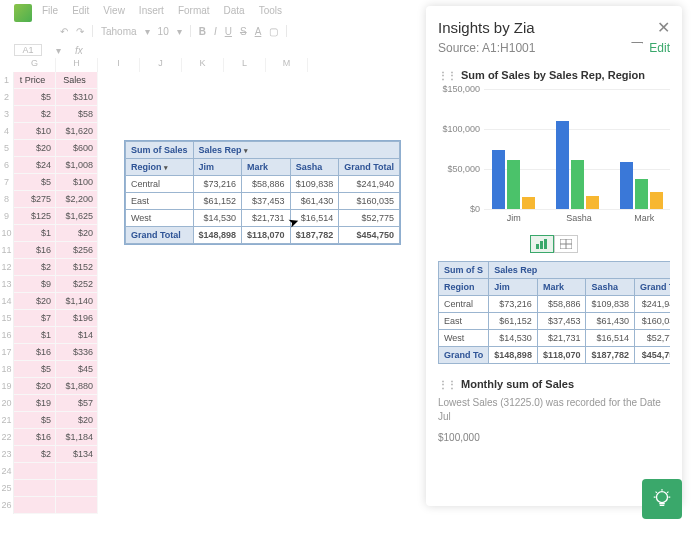 This screenshot has height=533, width=700. What do you see at coordinates (7, 386) in the screenshot?
I see `row-number: 19` at bounding box center [7, 386].